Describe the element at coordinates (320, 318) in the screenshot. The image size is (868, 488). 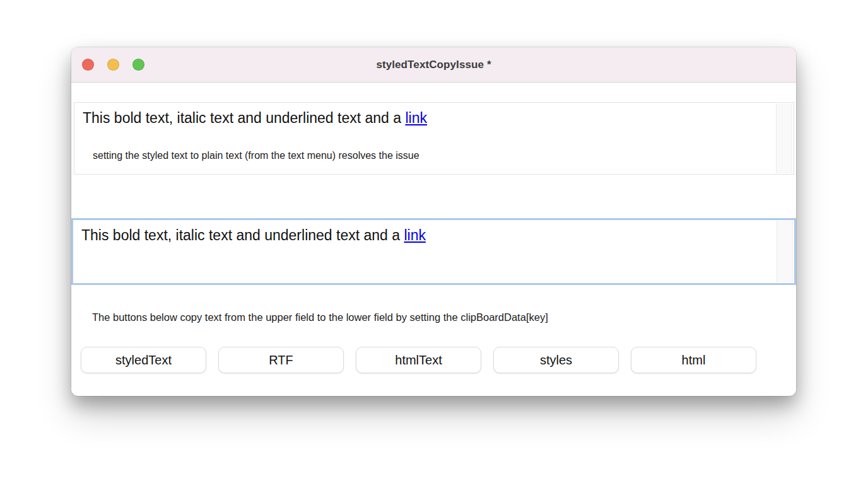
I see `buttons-caption: The buttons below copy text from the upp…` at that location.